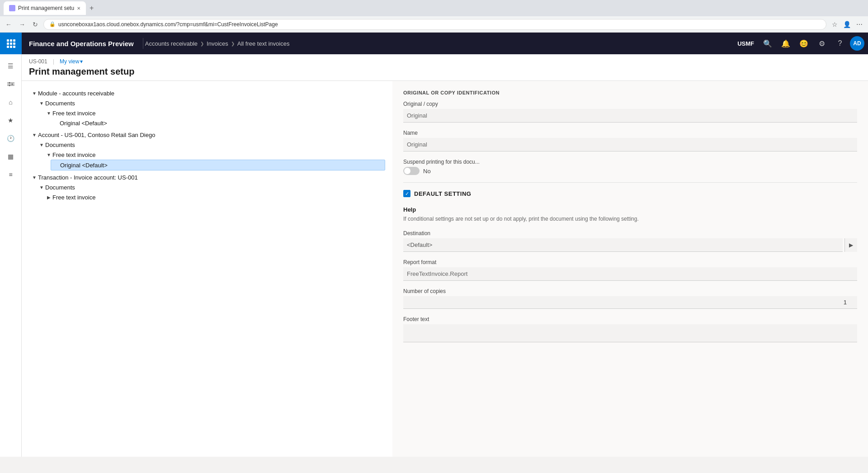 The height and width of the screenshot is (473, 868). I want to click on tree-label-documents3: Documents, so click(60, 187).